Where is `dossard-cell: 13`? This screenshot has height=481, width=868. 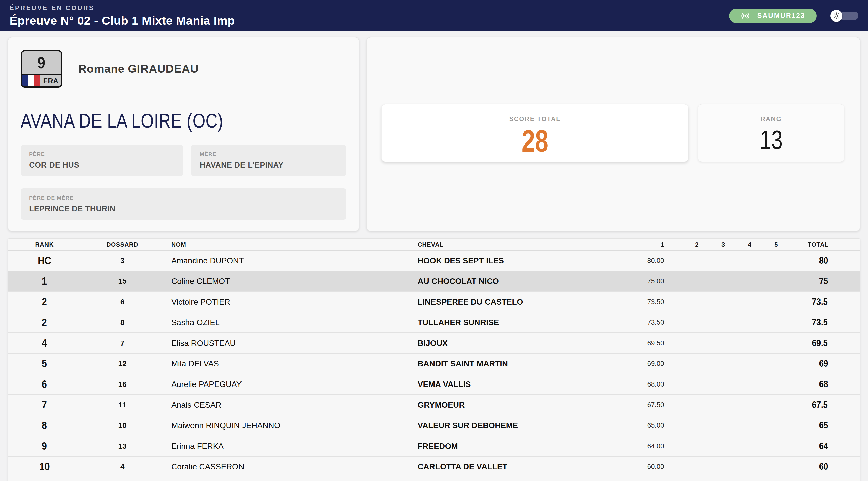
dossard-cell: 13 is located at coordinates (122, 446).